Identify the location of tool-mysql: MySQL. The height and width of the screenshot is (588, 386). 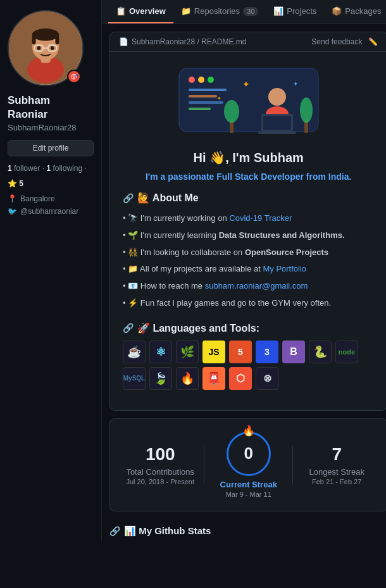
(134, 378).